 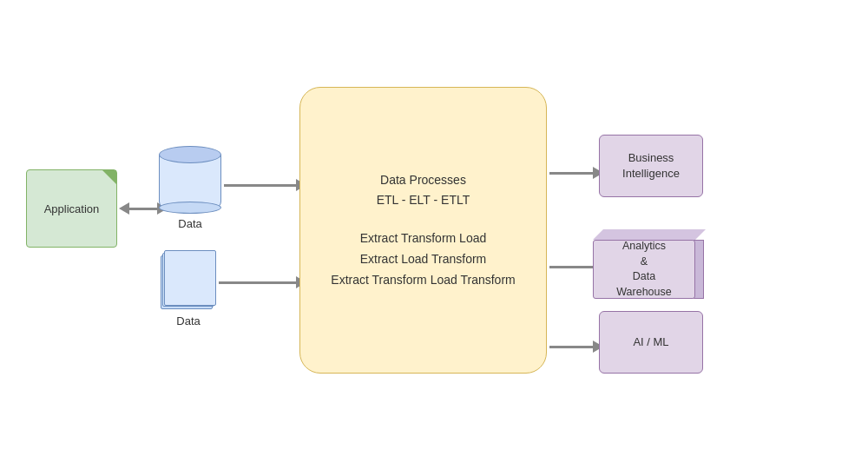 I want to click on process-bi-arrow, so click(x=576, y=173).